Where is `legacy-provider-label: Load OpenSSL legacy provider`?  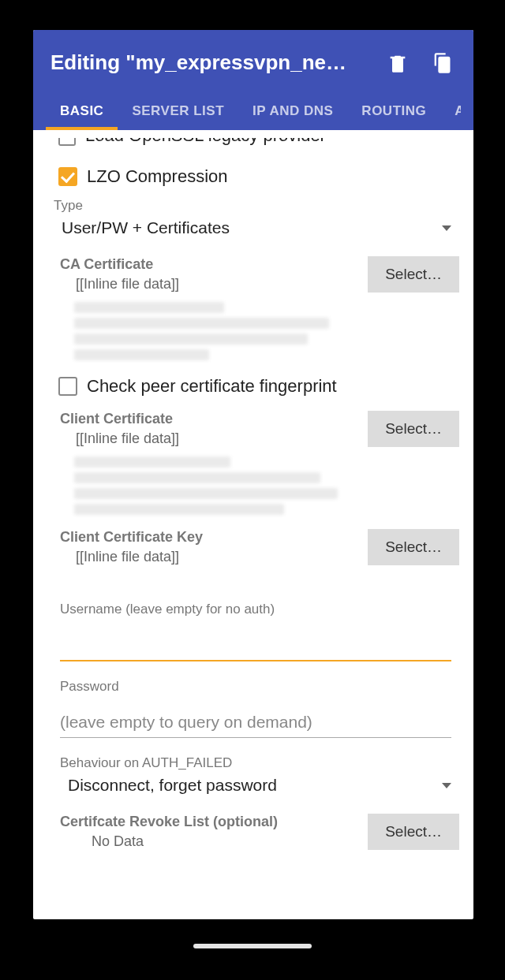 legacy-provider-label: Load OpenSSL legacy provider is located at coordinates (205, 142).